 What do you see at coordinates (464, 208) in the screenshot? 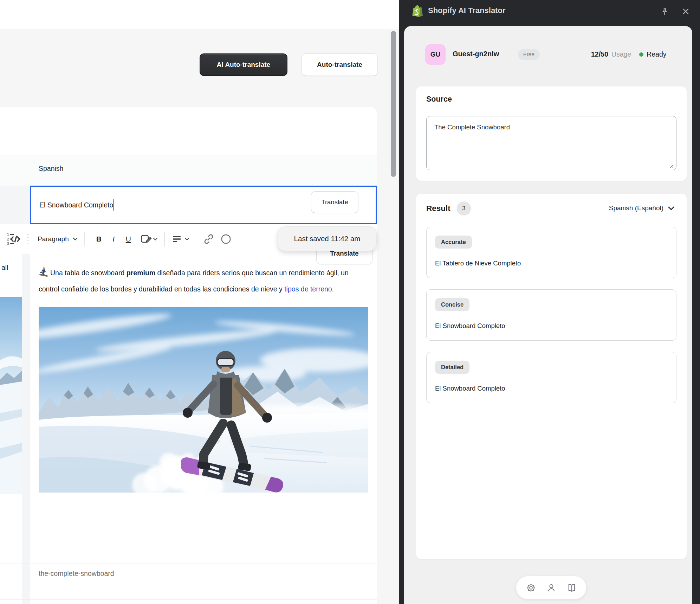
I see `result-count-badge: 3` at bounding box center [464, 208].